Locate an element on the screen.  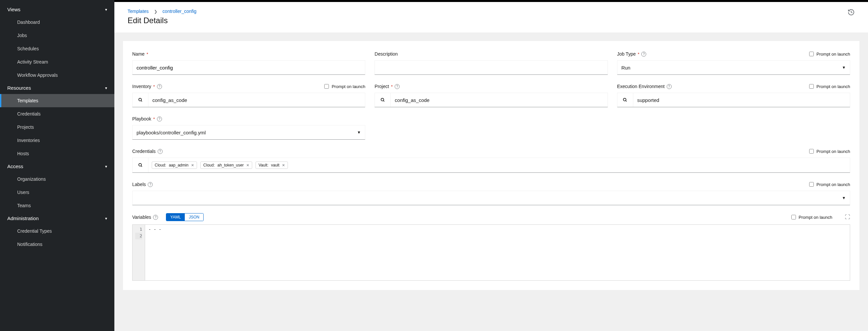
nav-group-label: Access is located at coordinates (16, 166).